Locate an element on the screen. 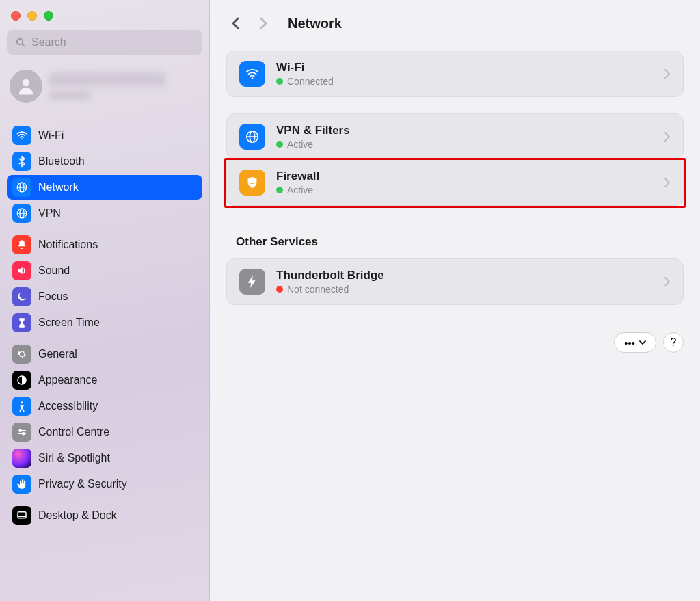 The width and height of the screenshot is (700, 601). shield-icon is located at coordinates (252, 183).